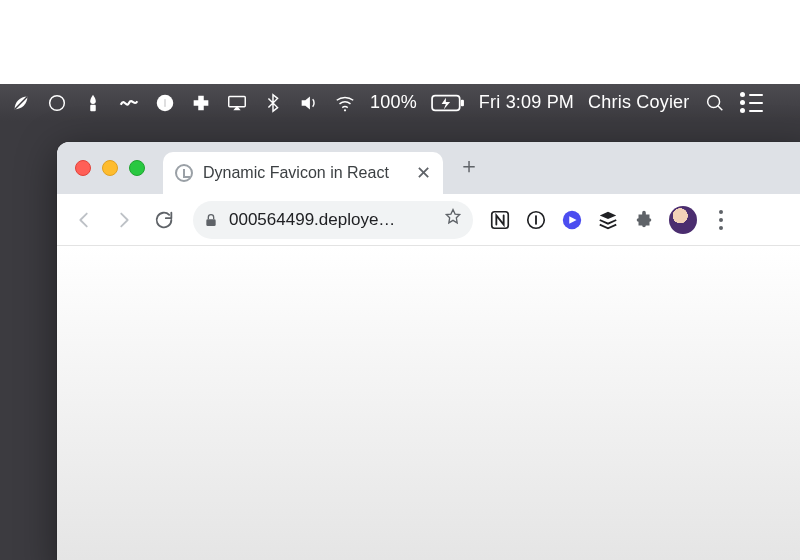  I want to click on window-minimize-button, so click(110, 168).